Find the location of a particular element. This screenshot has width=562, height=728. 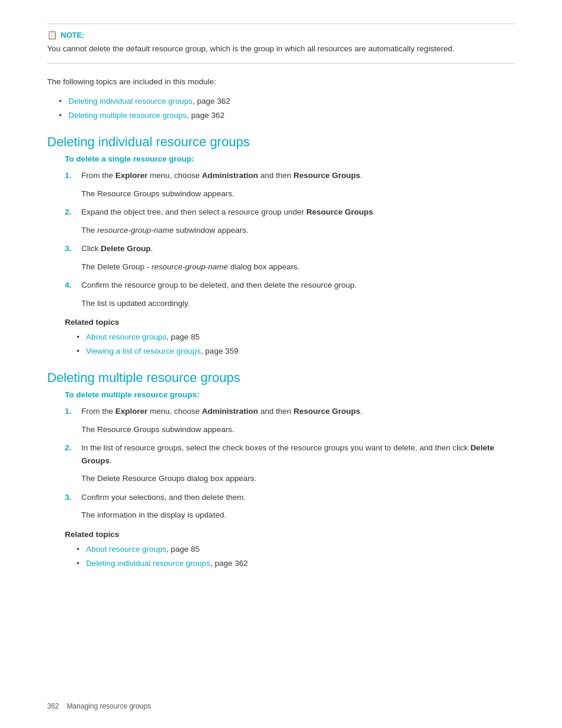

section2-related-1: About resource groups, page 85 is located at coordinates (296, 549).